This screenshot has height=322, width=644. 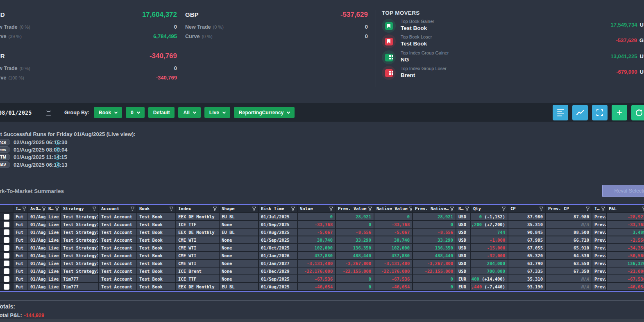 What do you see at coordinates (217, 112) in the screenshot?
I see `live-dropdown: Live` at bounding box center [217, 112].